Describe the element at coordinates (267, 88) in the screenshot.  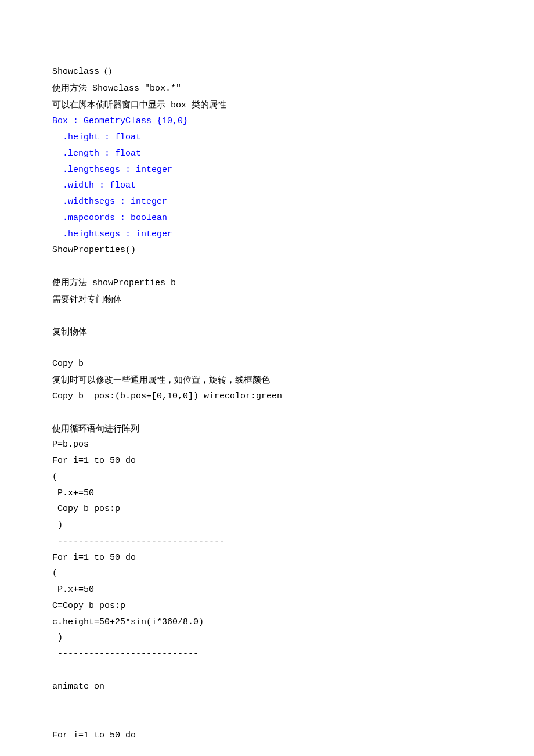
I see `text-line: 使用方法 Showclass "box.*"` at that location.